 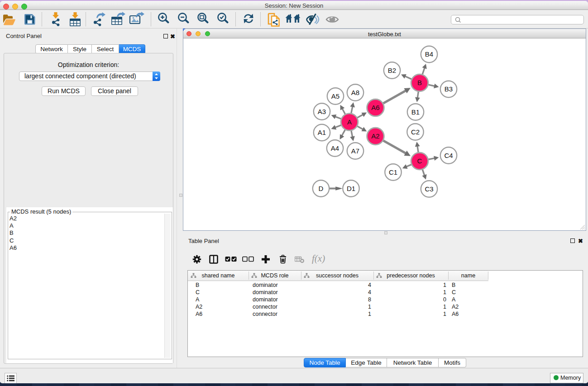 What do you see at coordinates (448, 156) in the screenshot?
I see `svg-text: C4` at bounding box center [448, 156].